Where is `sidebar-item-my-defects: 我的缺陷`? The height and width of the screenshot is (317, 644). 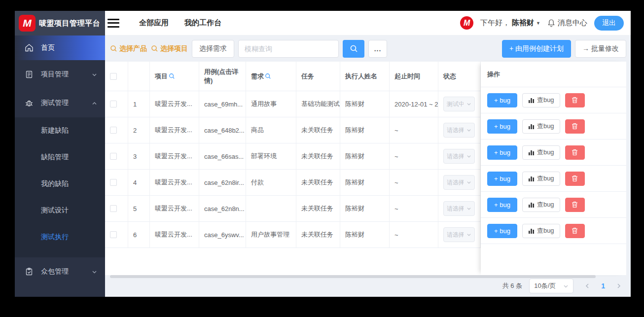
sidebar-item-my-defects: 我的缺陷 is located at coordinates (60, 184).